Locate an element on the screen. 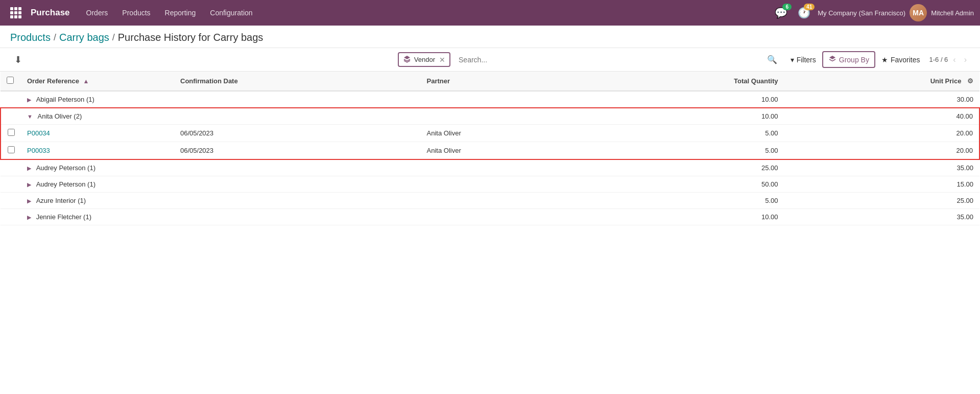 This screenshot has width=980, height=394. unit-price-label: Unit Price is located at coordinates (946, 81).